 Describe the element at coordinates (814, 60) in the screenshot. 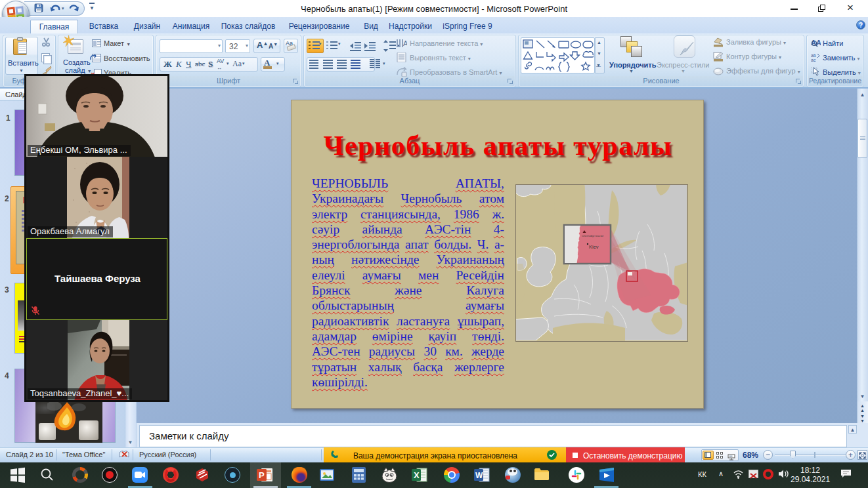

I see `svg-text: ac` at that location.